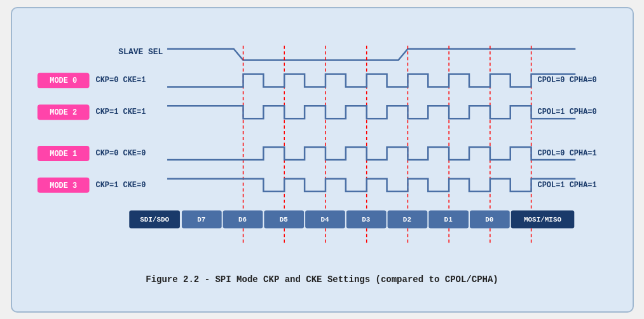 The width and height of the screenshot is (644, 319). I want to click on d1-label: D1, so click(448, 220).